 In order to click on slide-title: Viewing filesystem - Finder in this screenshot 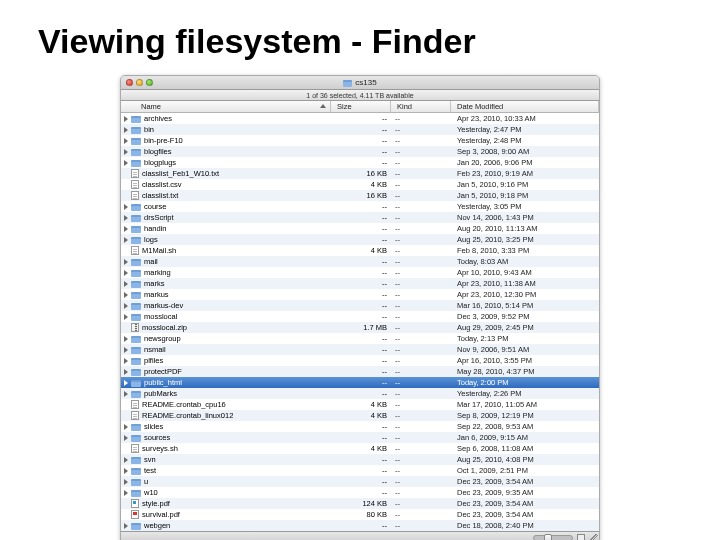, I will do `click(360, 38)`.